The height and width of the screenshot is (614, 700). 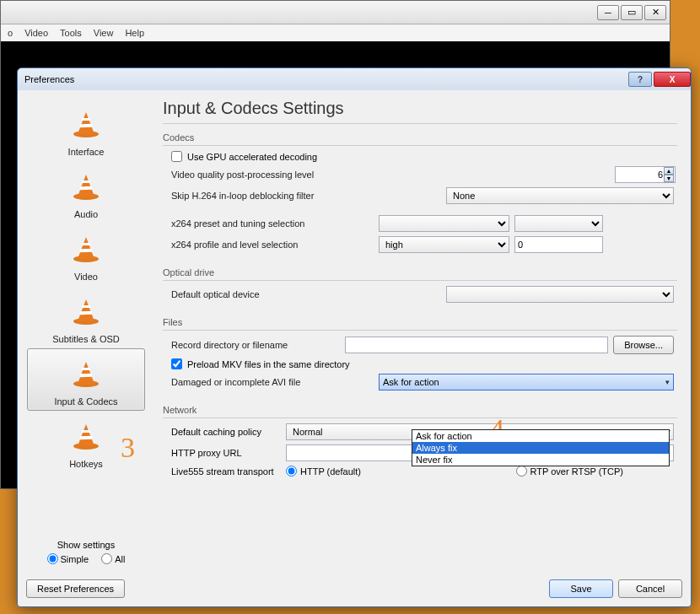 I want to click on cancel-button: Cancel, so click(x=650, y=589).